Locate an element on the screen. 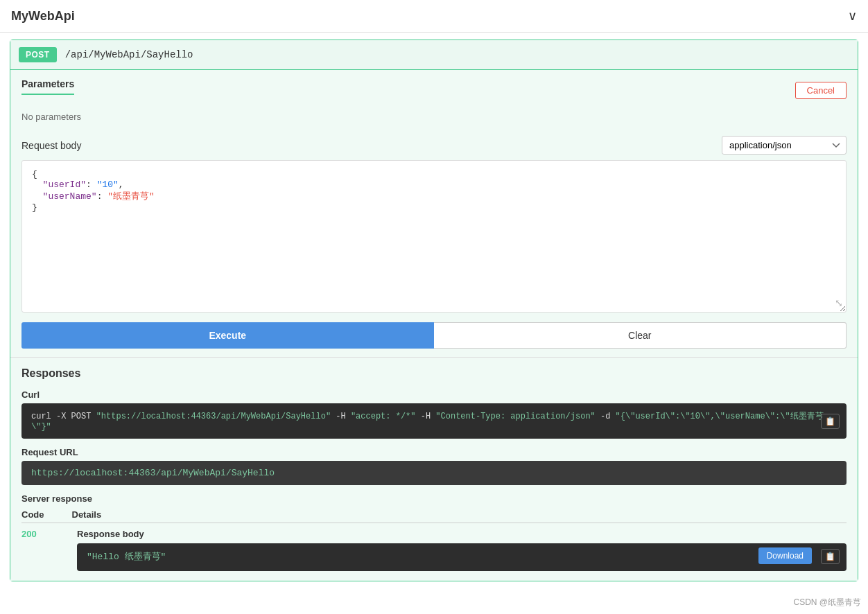 Image resolution: width=868 pixels, height=614 pixels. method-badge: POST is located at coordinates (37, 55).